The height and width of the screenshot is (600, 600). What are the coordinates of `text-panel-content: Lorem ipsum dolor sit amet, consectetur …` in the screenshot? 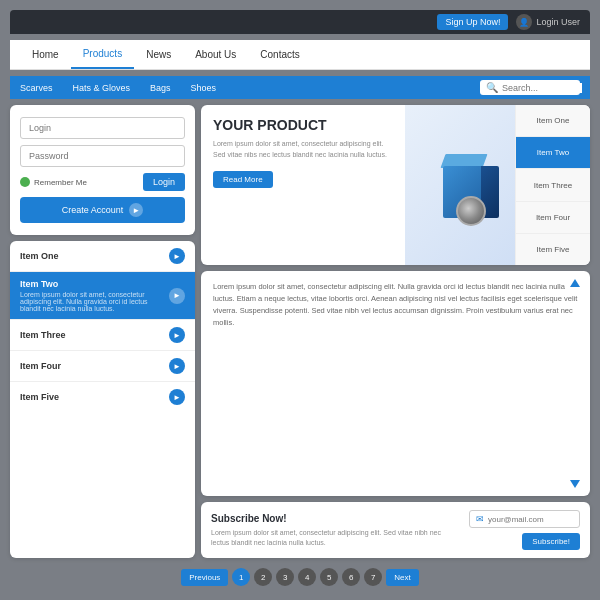 It's located at (396, 305).